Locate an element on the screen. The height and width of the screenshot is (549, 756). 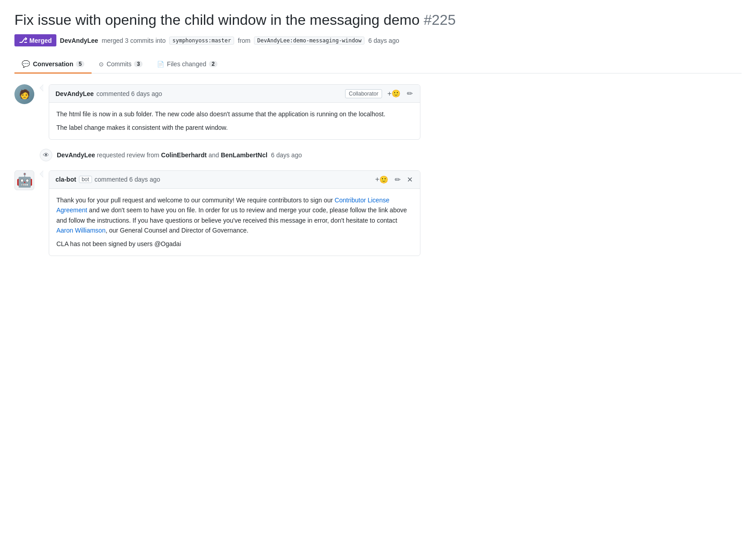
source-branch: DevAndyLee:demo-messaging-window is located at coordinates (309, 41).